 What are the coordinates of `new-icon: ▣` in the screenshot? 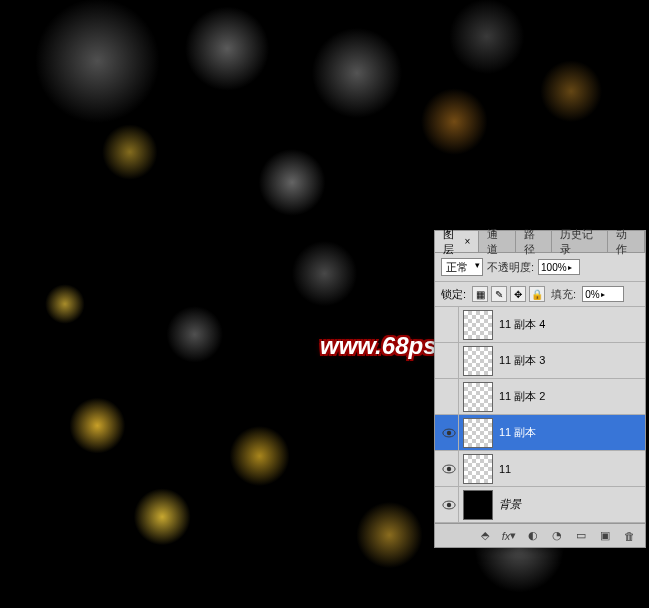 It's located at (605, 536).